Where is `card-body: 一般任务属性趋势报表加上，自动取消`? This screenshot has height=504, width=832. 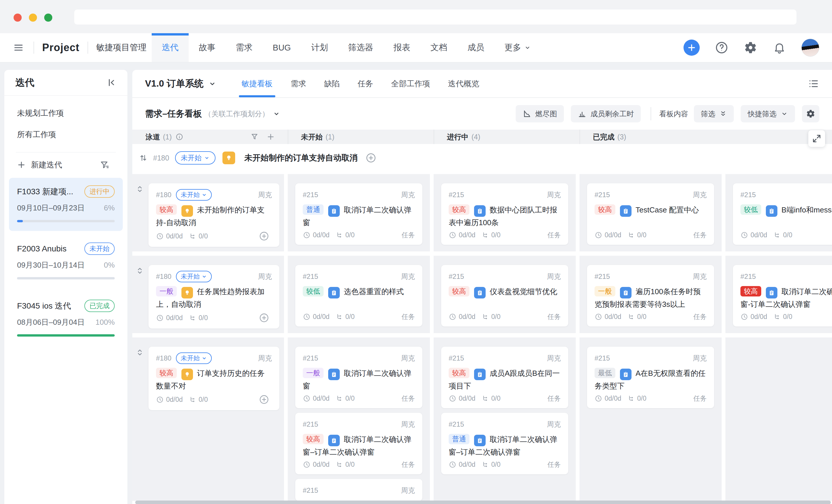 card-body: 一般任务属性趋势报表加上，自动取消 is located at coordinates (214, 298).